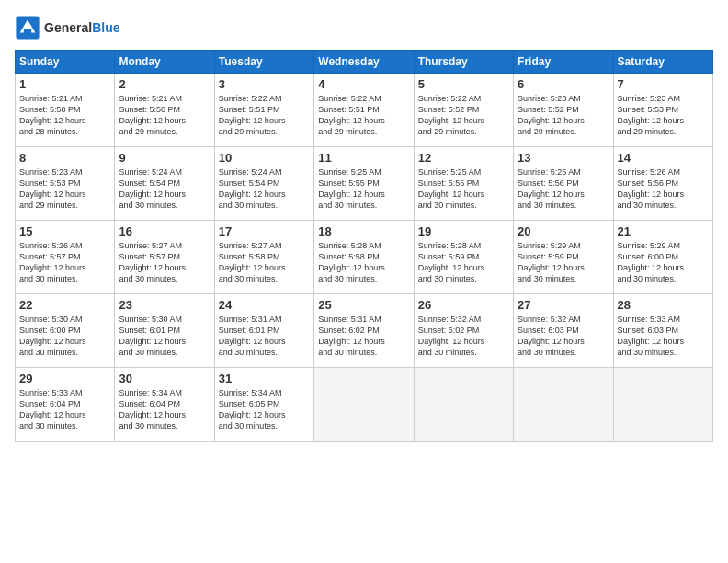 The image size is (728, 563). I want to click on day-info: Sunrise: 5:26 AM Sunset: 5:56 PM Dayligh…, so click(664, 190).